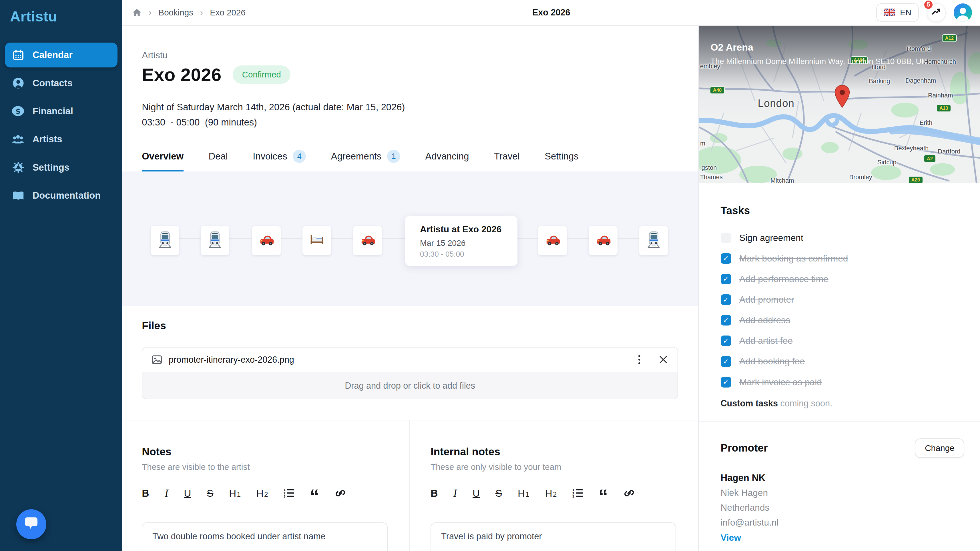 This screenshot has height=551, width=980. What do you see at coordinates (562, 161) in the screenshot?
I see `tab-settings: Settings` at bounding box center [562, 161].